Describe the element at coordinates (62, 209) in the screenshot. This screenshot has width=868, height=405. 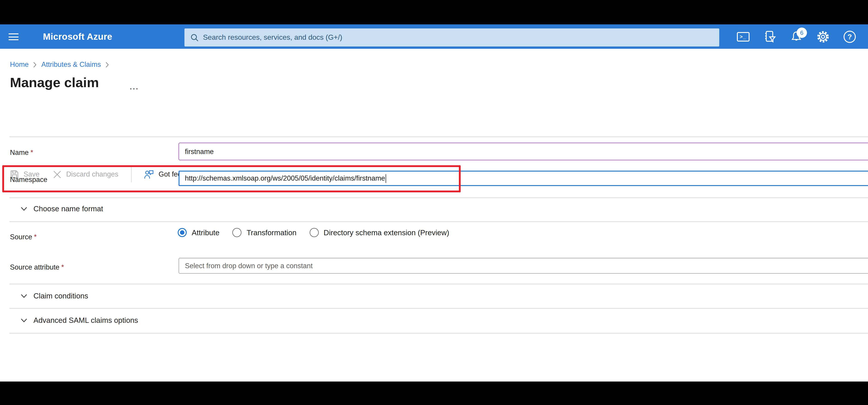
I see `choose-name-format-accordion: Choose name format` at that location.